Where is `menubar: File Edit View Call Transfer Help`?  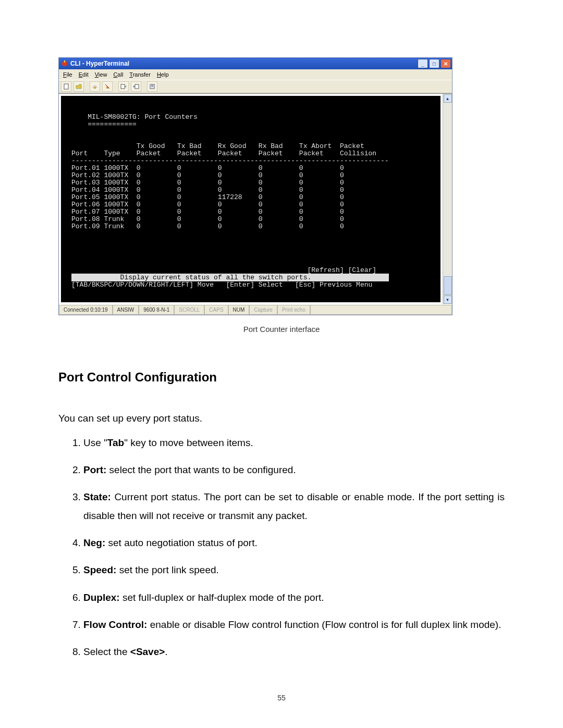 menubar: File Edit View Call Transfer Help is located at coordinates (255, 75).